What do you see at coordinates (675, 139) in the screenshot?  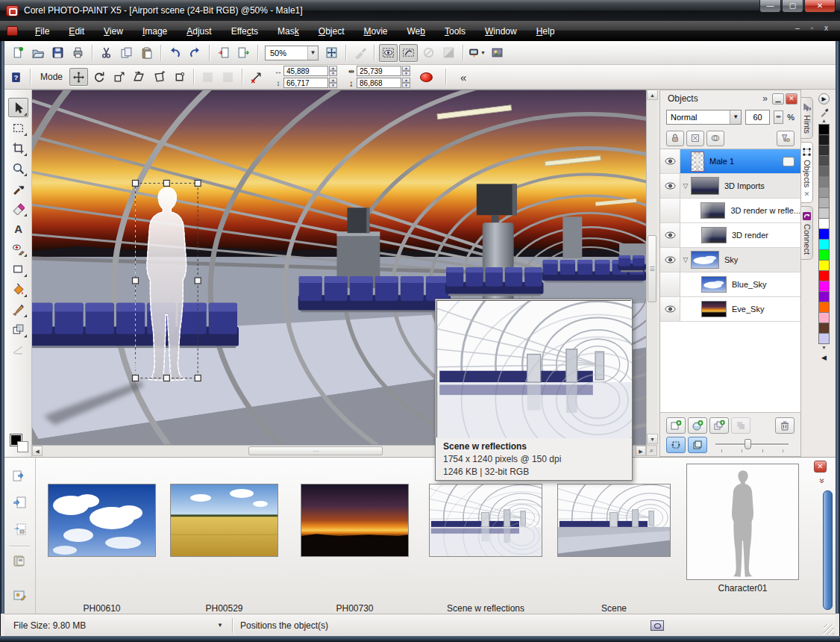 I see `lock-transparency-button` at bounding box center [675, 139].